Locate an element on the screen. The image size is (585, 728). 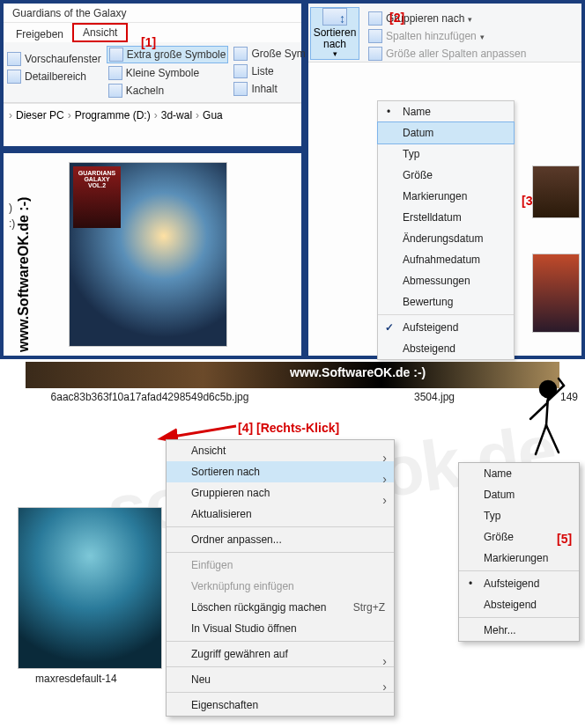
ctx-group: Gruppieren nach is located at coordinates (280, 493).